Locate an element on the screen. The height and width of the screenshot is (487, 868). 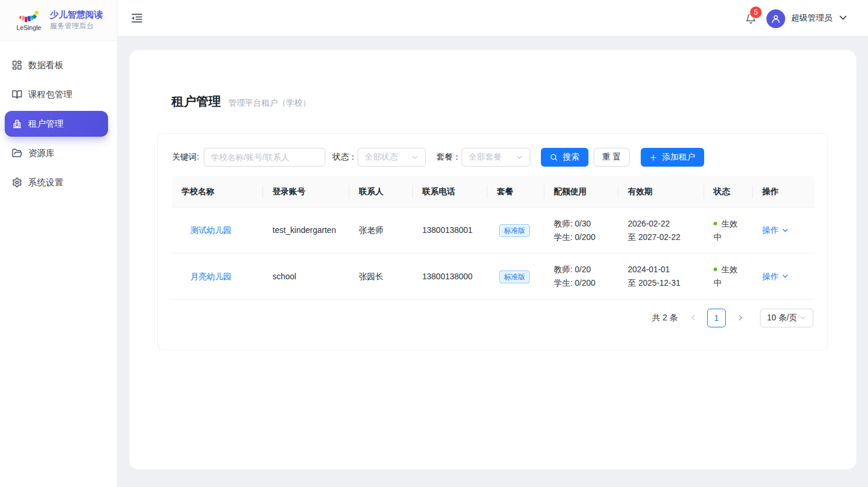
plan-tag: 标准版 is located at coordinates (514, 231).